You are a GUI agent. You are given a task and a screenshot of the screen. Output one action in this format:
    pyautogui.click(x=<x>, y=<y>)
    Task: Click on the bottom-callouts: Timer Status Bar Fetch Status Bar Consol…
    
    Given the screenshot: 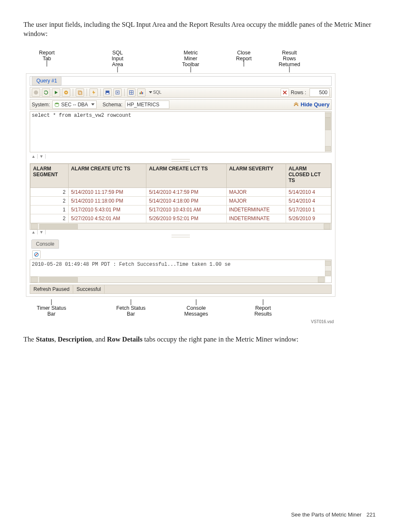 What is the action you would take?
    pyautogui.click(x=181, y=308)
    